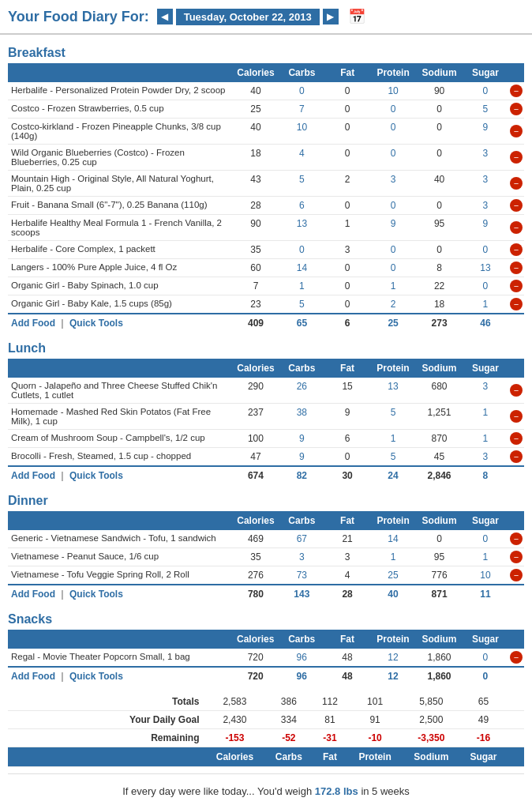 The image size is (532, 809). Describe the element at coordinates (331, 17) in the screenshot. I see `next-date-button: ▶` at that location.